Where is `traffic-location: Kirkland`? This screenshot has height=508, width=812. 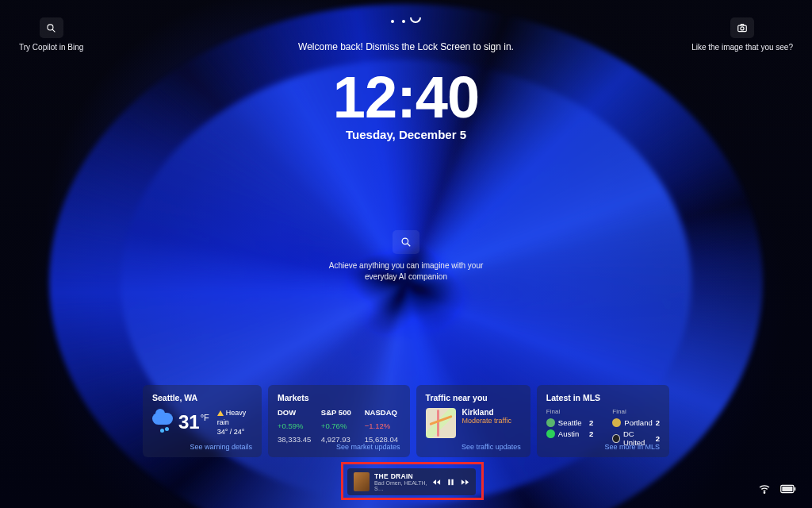 traffic-location: Kirkland is located at coordinates (487, 413).